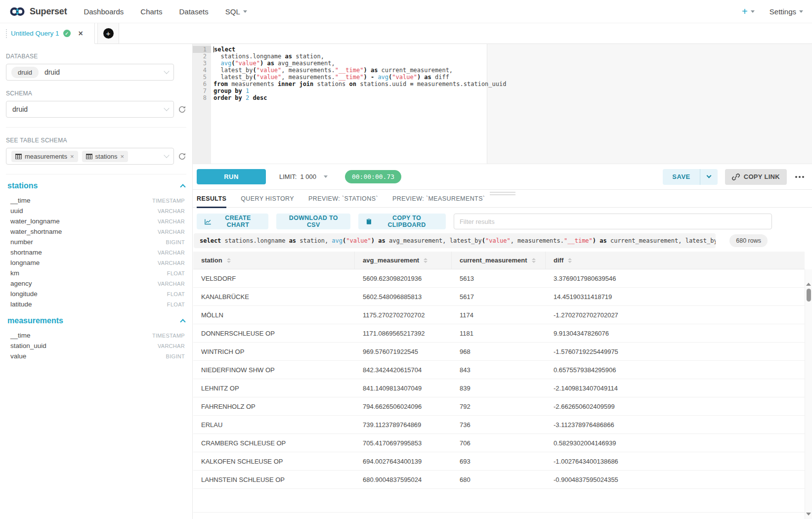  I want to click on limit-value: 1 000, so click(308, 177).